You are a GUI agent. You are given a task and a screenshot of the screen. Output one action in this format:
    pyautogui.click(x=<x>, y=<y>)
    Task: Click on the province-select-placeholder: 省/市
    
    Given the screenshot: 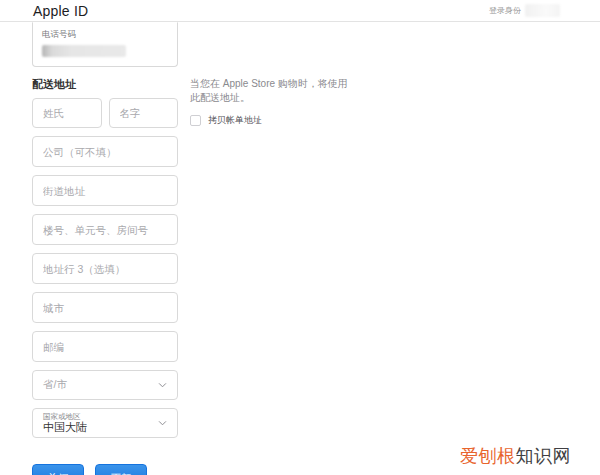 What is the action you would take?
    pyautogui.click(x=55, y=385)
    